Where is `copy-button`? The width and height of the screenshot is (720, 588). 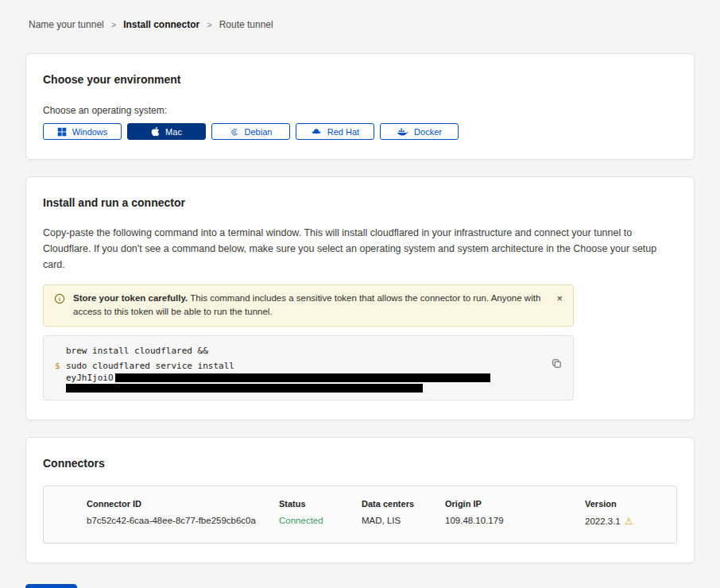 copy-button is located at coordinates (556, 365).